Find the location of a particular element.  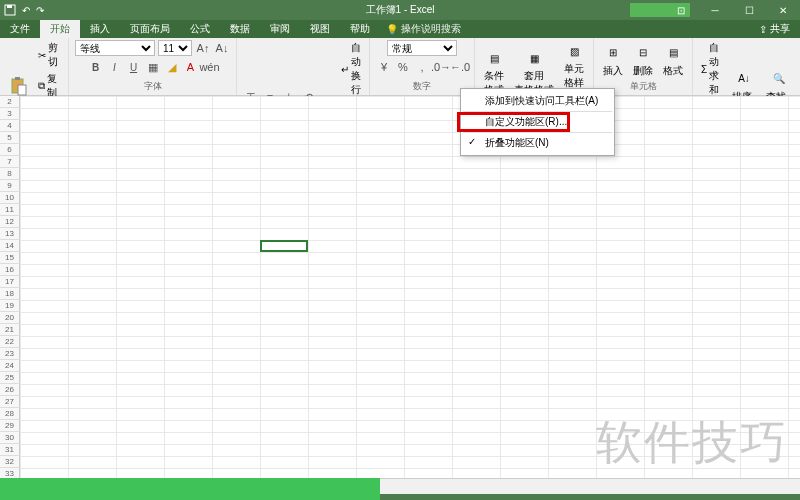

dec-decimal-icon: ←.0 is located at coordinates (460, 67).